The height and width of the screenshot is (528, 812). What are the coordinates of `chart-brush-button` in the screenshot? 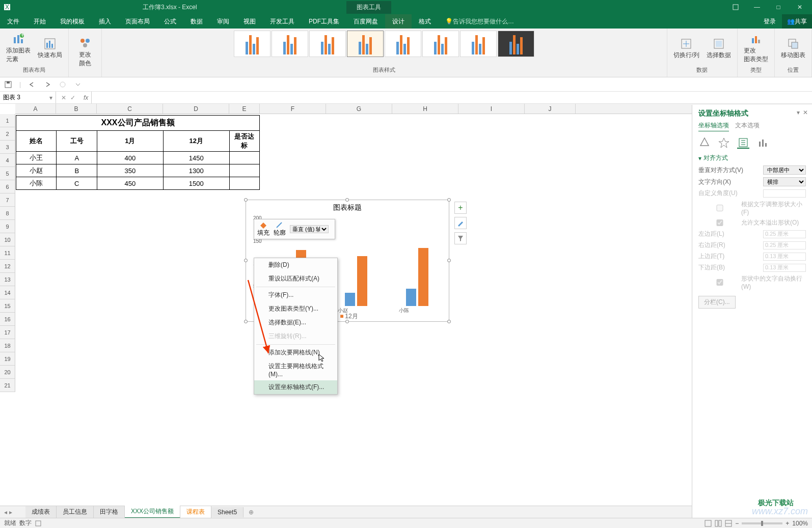 It's located at (461, 223).